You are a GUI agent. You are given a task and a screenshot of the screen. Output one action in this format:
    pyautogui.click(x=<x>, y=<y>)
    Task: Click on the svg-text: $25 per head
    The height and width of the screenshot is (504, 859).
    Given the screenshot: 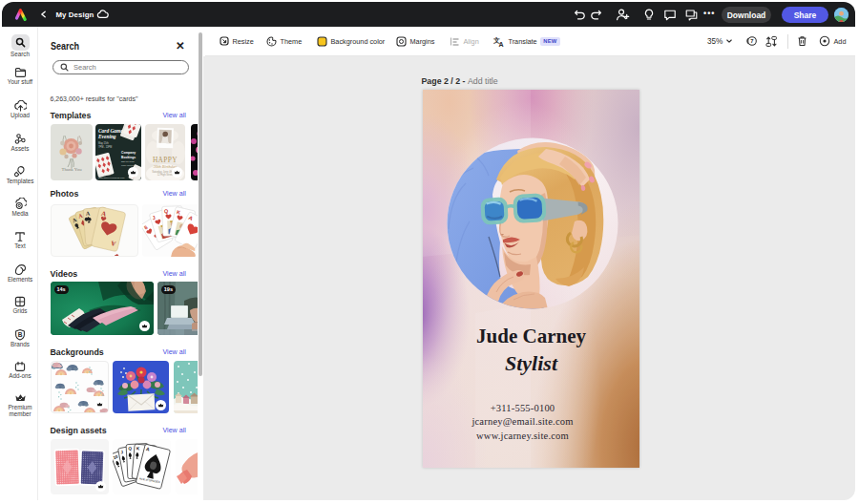 What is the action you would take?
    pyautogui.click(x=128, y=161)
    